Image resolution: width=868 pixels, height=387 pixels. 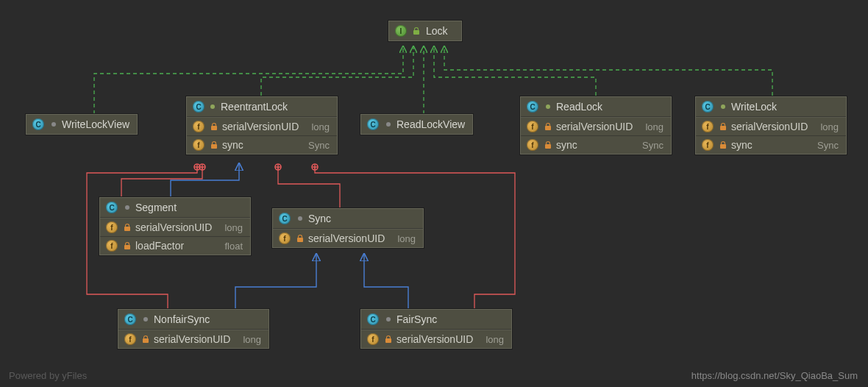 What do you see at coordinates (401, 31) in the screenshot?
I see `interface-icon` at bounding box center [401, 31].